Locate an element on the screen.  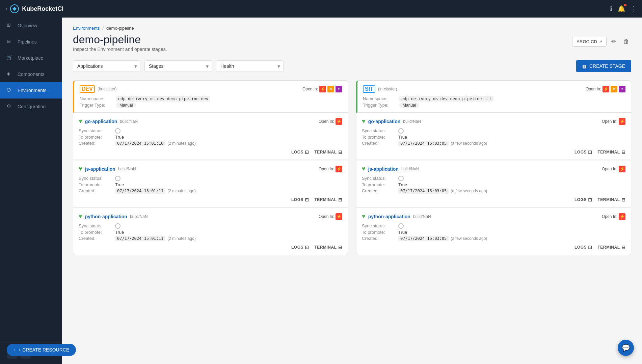
breadcrumb: Environments / demo-pipeline is located at coordinates (107, 28).